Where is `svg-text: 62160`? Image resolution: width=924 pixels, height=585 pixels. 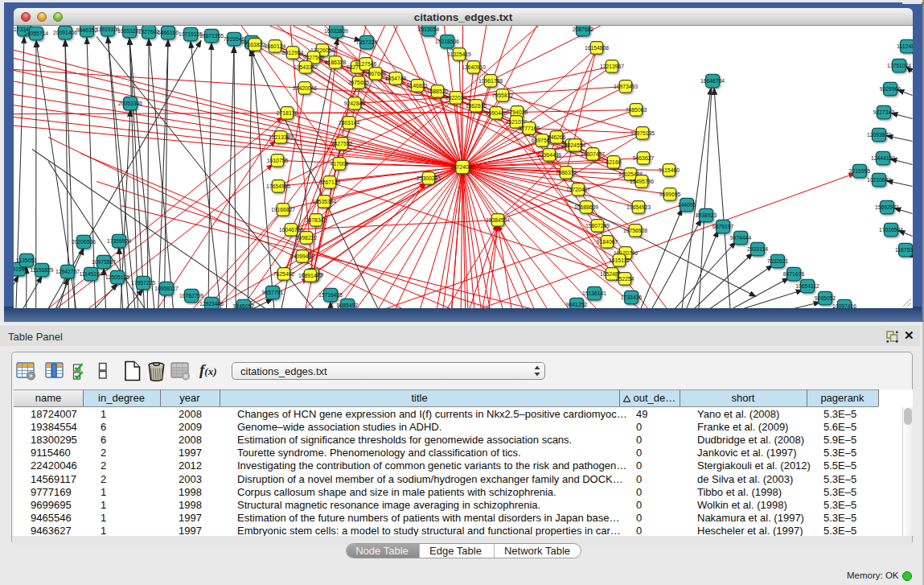
svg-text: 62160 is located at coordinates (614, 163).